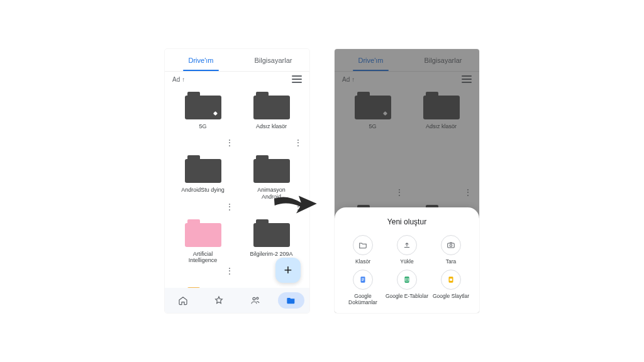 The height and width of the screenshot is (362, 644). Describe the element at coordinates (297, 79) in the screenshot. I see `view-toggle-icon` at that location.